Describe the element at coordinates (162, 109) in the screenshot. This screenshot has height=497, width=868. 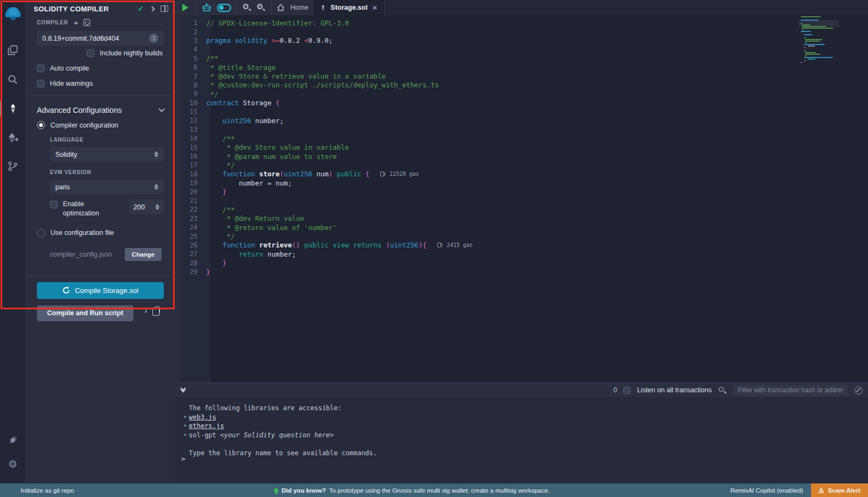
I see `chevron-down-icon` at that location.